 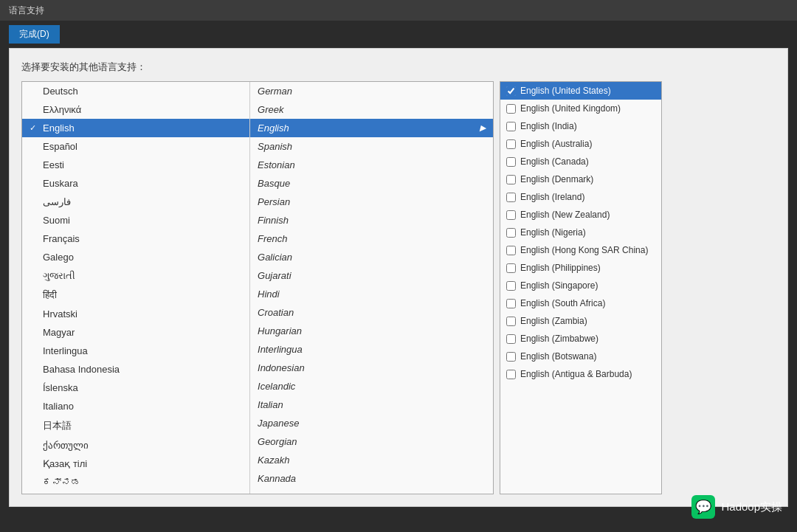 I want to click on variant-label: English (Antigua & Barbuda), so click(x=576, y=374).